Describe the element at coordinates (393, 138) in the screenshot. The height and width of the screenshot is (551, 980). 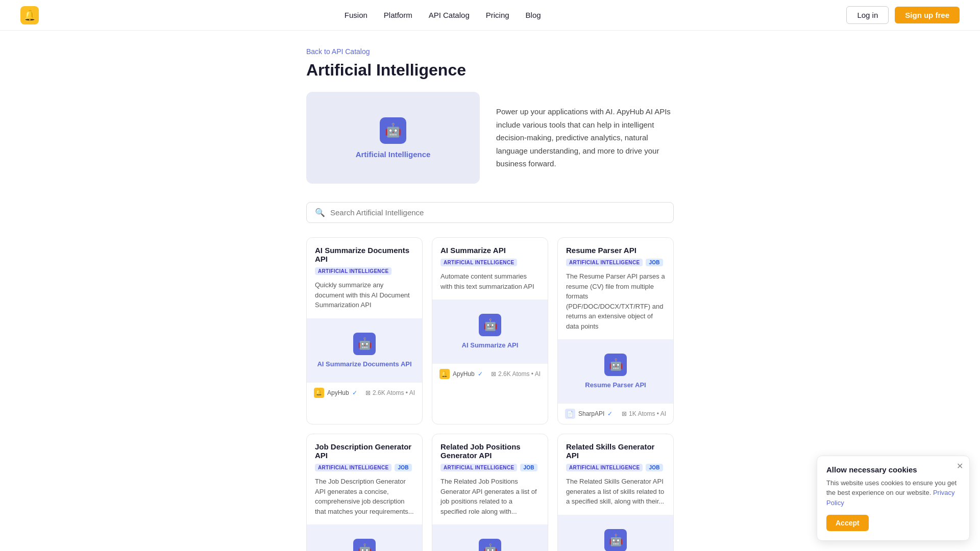
I see `hero-image: 🤖 Artificial Intelligence` at that location.